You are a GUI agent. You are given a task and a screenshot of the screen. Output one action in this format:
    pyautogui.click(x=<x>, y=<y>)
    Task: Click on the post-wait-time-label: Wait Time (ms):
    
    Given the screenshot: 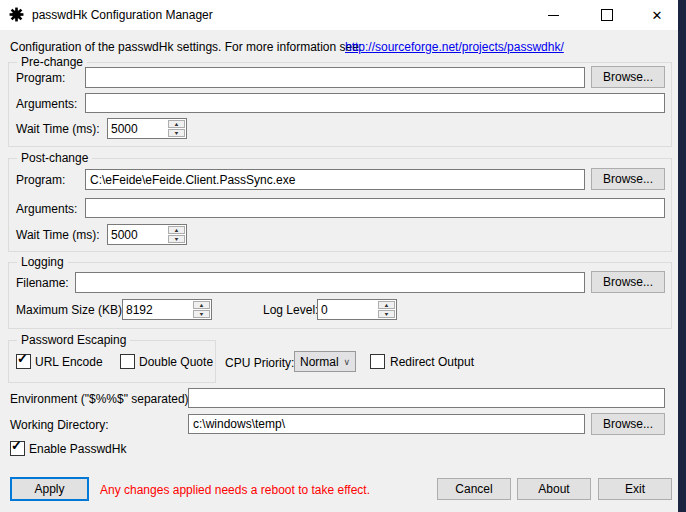 What is the action you would take?
    pyautogui.click(x=58, y=235)
    